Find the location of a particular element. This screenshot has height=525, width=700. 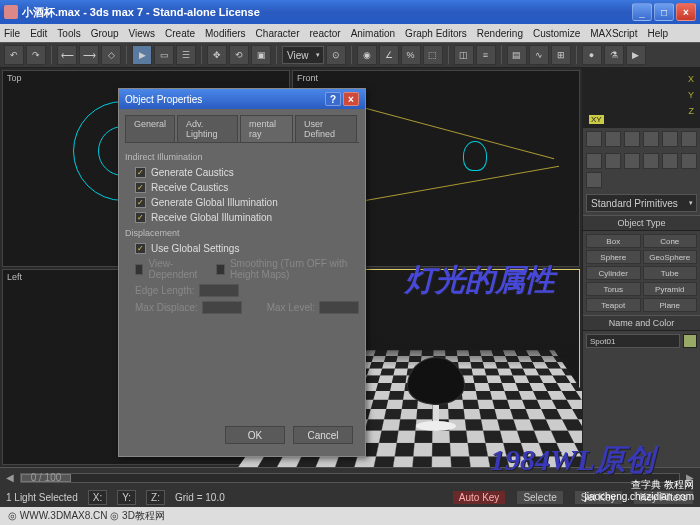

bind-button: ◇ is located at coordinates (111, 55).